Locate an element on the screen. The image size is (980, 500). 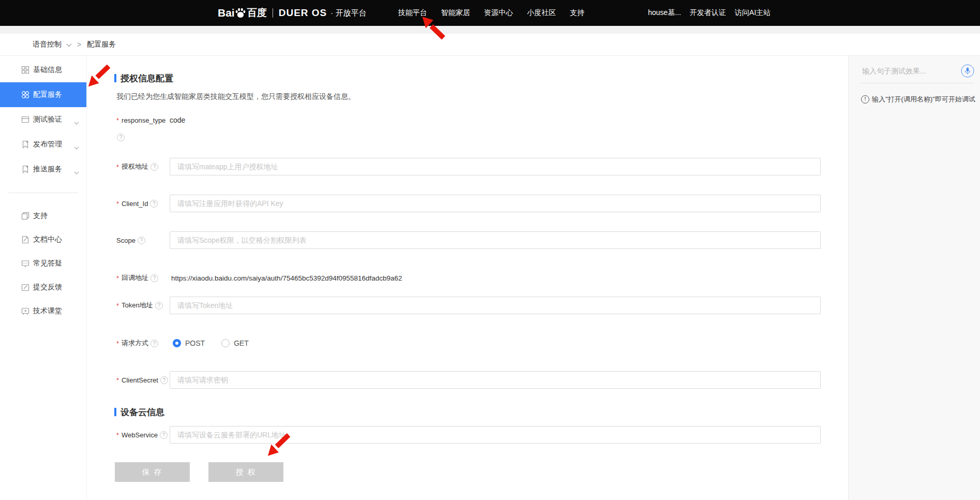
open-platform-suffix: · 开放平台 is located at coordinates (349, 13).